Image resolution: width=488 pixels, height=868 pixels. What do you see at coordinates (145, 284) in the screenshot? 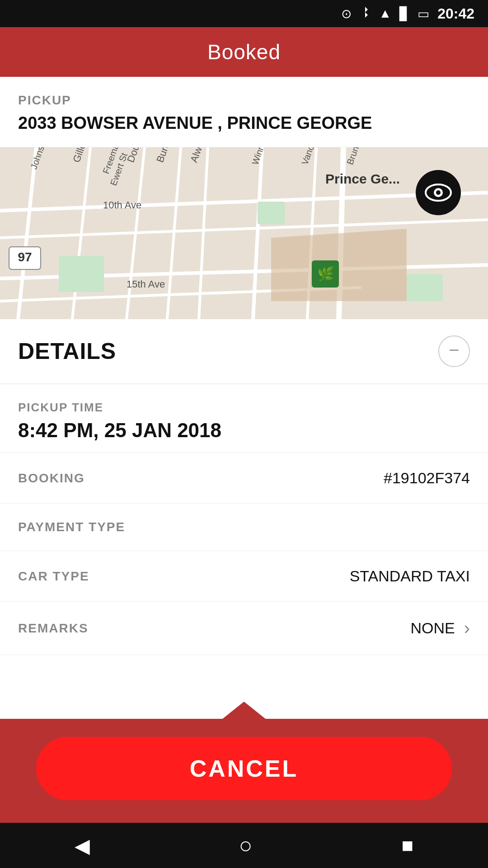
I see `svg-text: 15th Ave` at bounding box center [145, 284].